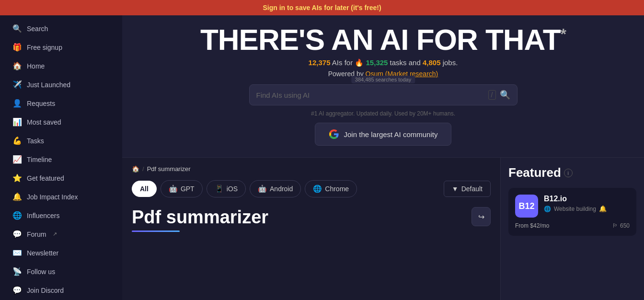  I want to click on sidebar-item-home: 🏠 Home, so click(61, 66).